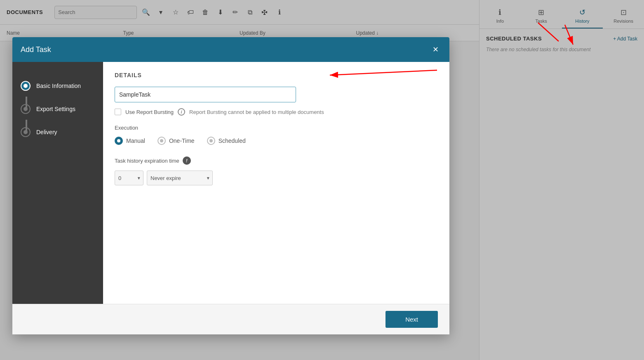 This screenshot has height=360, width=644. I want to click on execution-section: Execution Manual One-Time, so click(276, 135).